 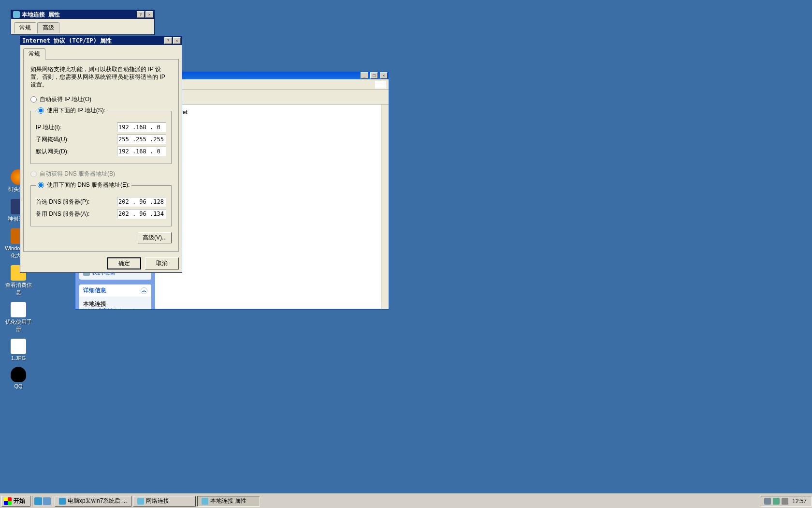 I want to click on taskbar: 开始 电脑xp装win7系统后 ... 网络连接 本地连接 属性 12:57, so click(x=406, y=501).